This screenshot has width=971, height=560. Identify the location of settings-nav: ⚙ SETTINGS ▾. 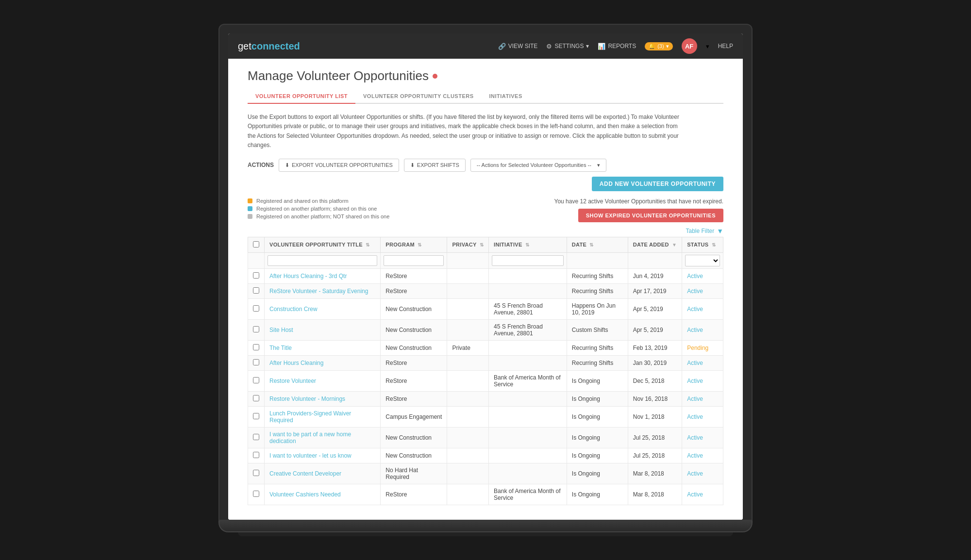
(568, 47).